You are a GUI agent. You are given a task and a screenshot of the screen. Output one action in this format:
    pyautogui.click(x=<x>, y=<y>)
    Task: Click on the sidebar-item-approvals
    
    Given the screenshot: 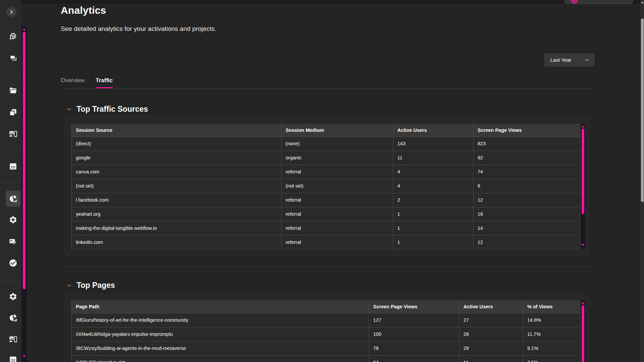 What is the action you would take?
    pyautogui.click(x=13, y=263)
    